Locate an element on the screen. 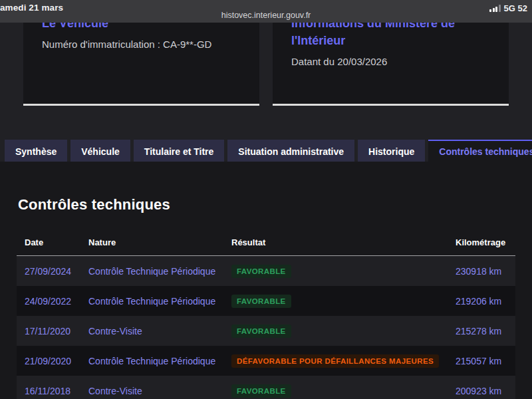 Image resolution: width=532 pixels, height=399 pixels. tab-historique: Historique is located at coordinates (391, 150).